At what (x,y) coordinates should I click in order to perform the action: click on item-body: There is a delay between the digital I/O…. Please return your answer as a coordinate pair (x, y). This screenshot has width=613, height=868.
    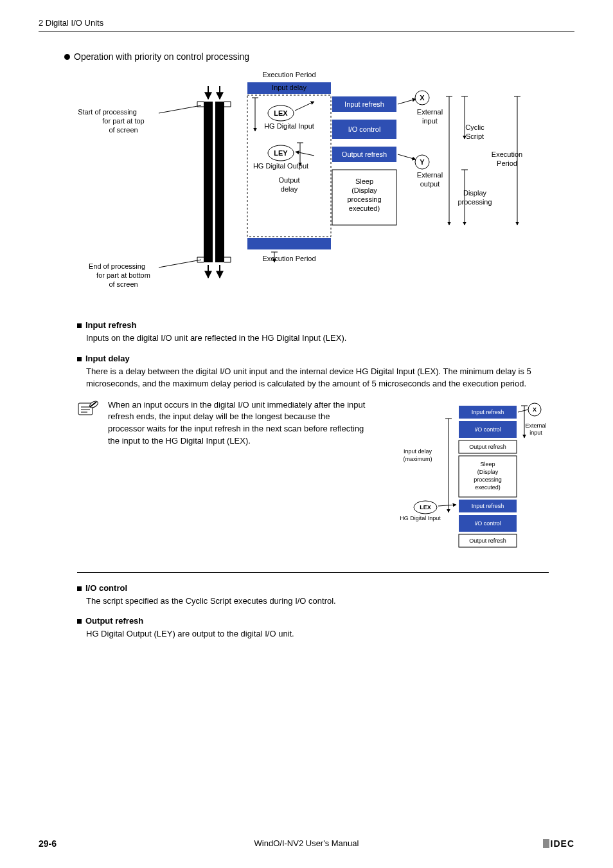
    Looking at the image, I should click on (317, 378).